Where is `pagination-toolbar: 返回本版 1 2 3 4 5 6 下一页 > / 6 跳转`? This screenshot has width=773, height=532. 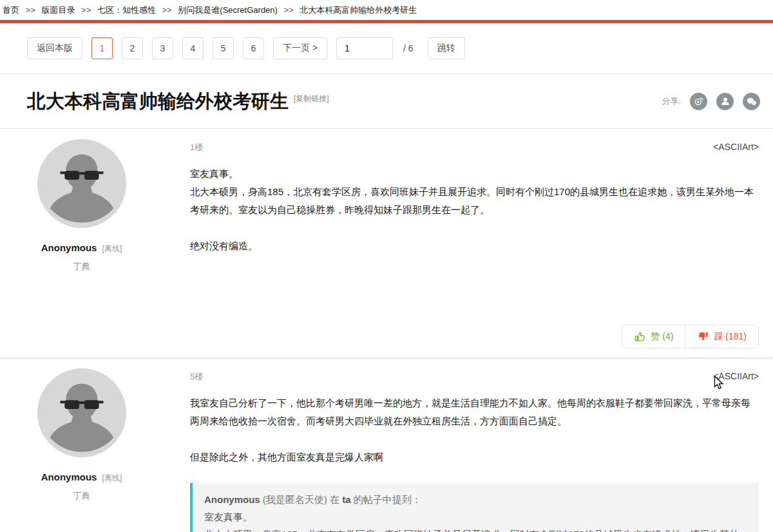 pagination-toolbar: 返回本版 1 2 3 4 5 6 下一页 > / 6 跳转 is located at coordinates (386, 49).